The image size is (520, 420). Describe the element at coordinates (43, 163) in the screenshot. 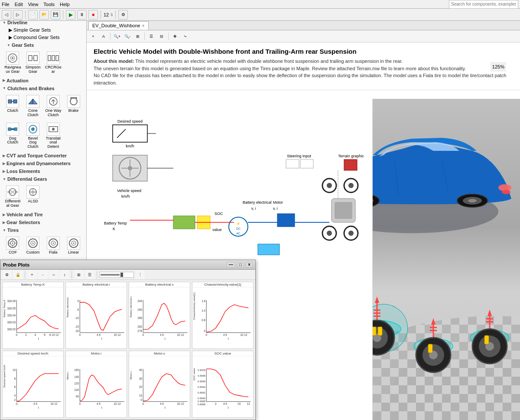

I see `tree-engines: Engines and Dynamometers` at that location.